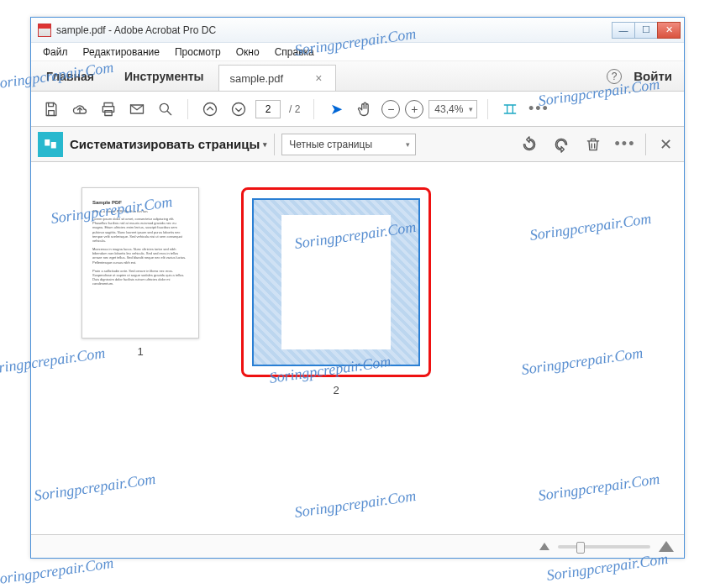  What do you see at coordinates (529, 144) in the screenshot?
I see `rotate-ccw-icon` at bounding box center [529, 144].